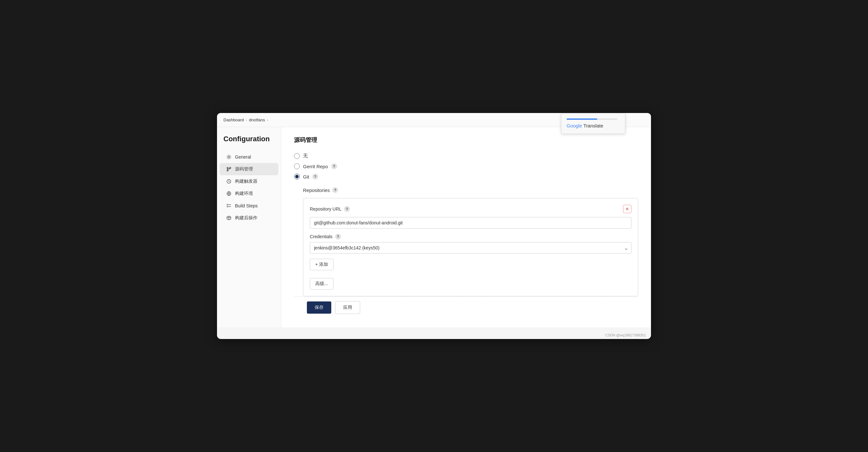  I want to click on save-button: 保存, so click(319, 307).